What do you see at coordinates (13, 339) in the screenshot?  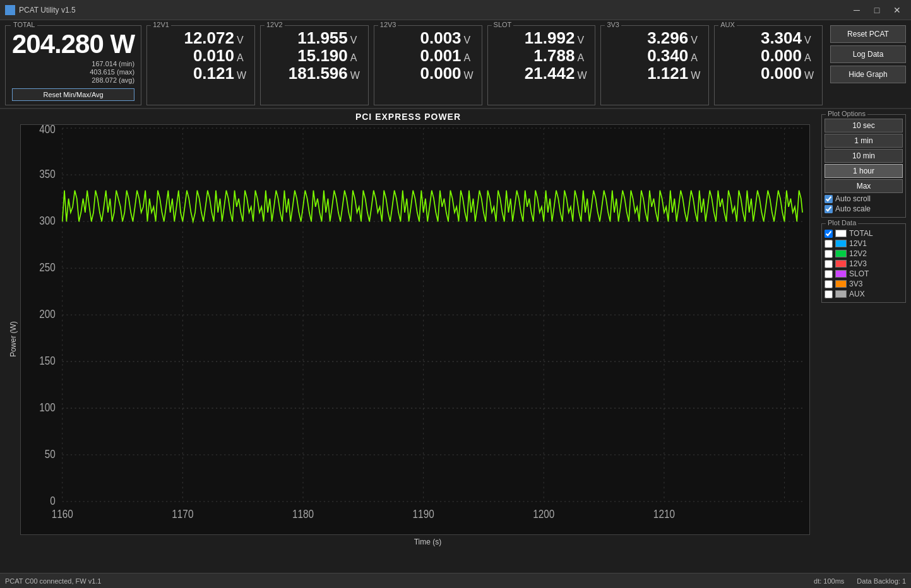 I see `y-axis-label: Power (W)` at bounding box center [13, 339].